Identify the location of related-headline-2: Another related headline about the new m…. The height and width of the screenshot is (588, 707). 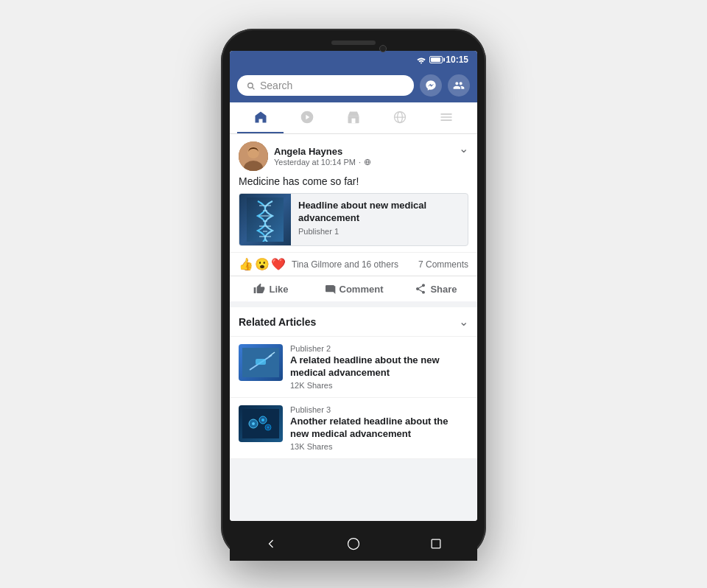
(379, 428).